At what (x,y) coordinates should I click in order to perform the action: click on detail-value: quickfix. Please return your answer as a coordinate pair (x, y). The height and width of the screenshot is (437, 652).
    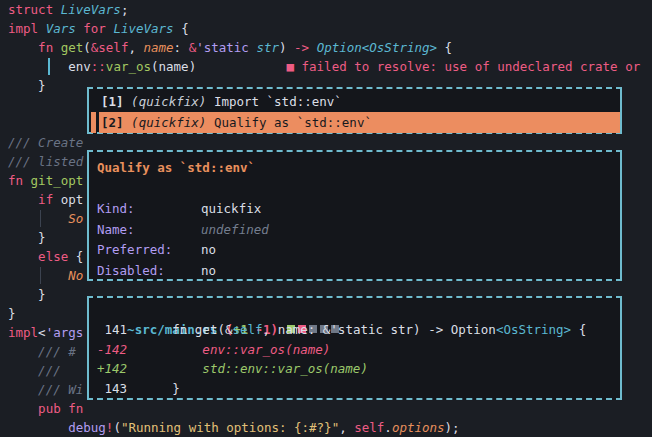
    Looking at the image, I should click on (231, 208).